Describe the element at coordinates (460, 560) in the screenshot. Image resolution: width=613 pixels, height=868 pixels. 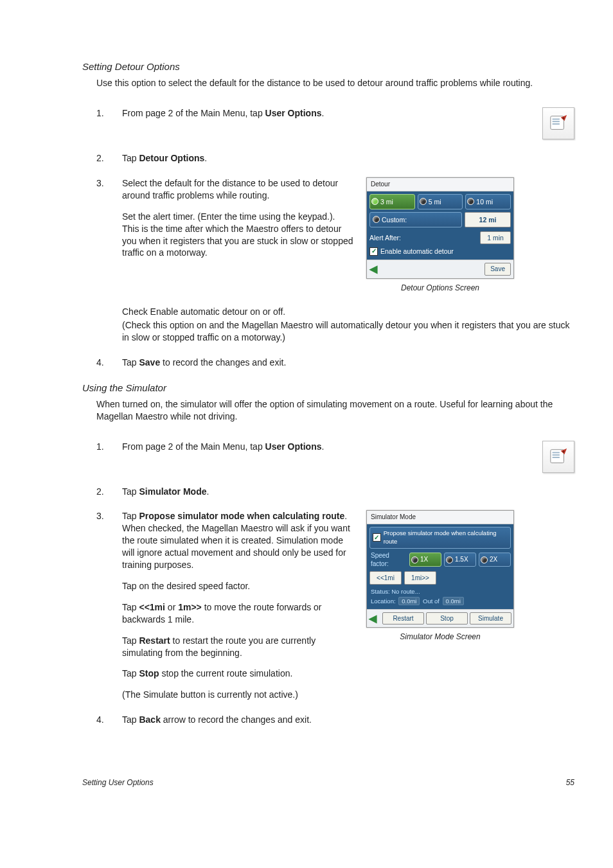
I see `speed-1-5x: 1.5X` at that location.